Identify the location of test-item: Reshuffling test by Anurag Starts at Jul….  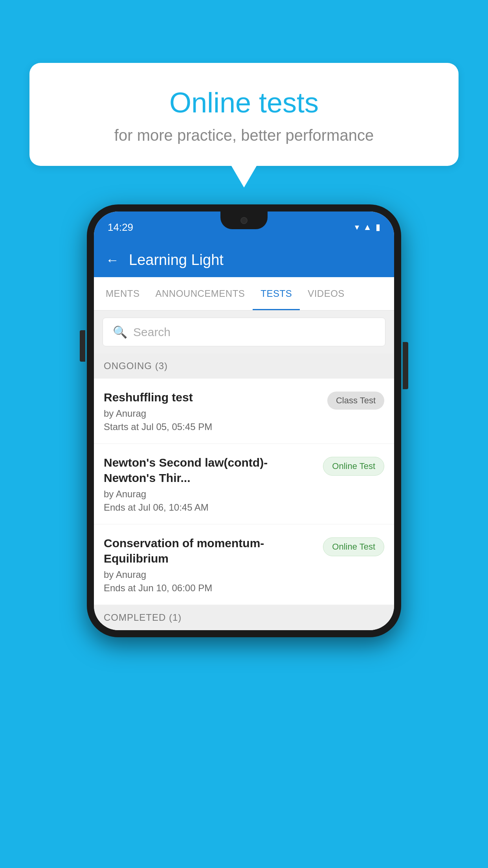
(244, 411).